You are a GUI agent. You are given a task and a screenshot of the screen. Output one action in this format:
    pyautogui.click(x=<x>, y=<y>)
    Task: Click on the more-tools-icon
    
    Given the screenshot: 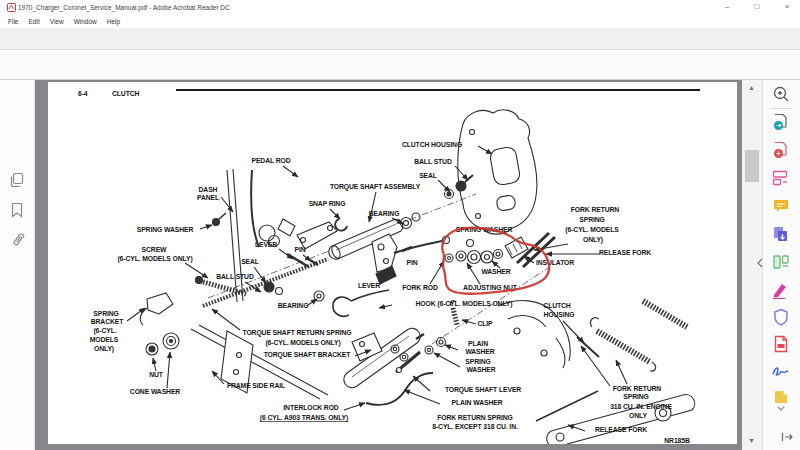 What is the action you would take?
    pyautogui.click(x=781, y=397)
    